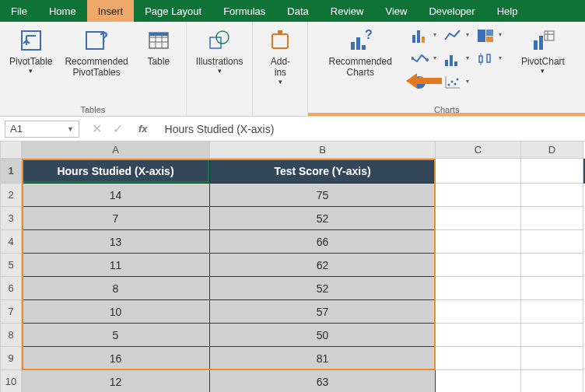  Describe the element at coordinates (11, 312) in the screenshot. I see `row-header: 7` at that location.